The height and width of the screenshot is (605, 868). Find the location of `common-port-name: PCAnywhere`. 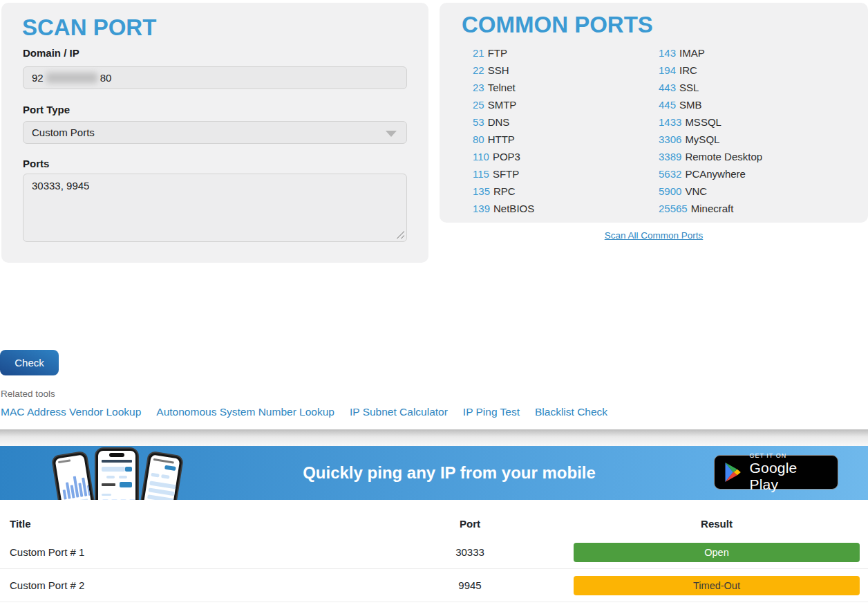

common-port-name: PCAnywhere is located at coordinates (715, 174).